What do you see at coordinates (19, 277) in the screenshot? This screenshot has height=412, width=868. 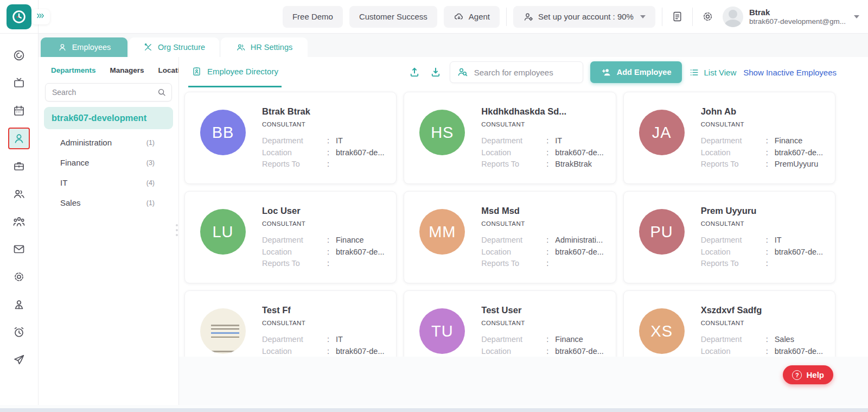 I see `sidebar-item-gear` at bounding box center [19, 277].